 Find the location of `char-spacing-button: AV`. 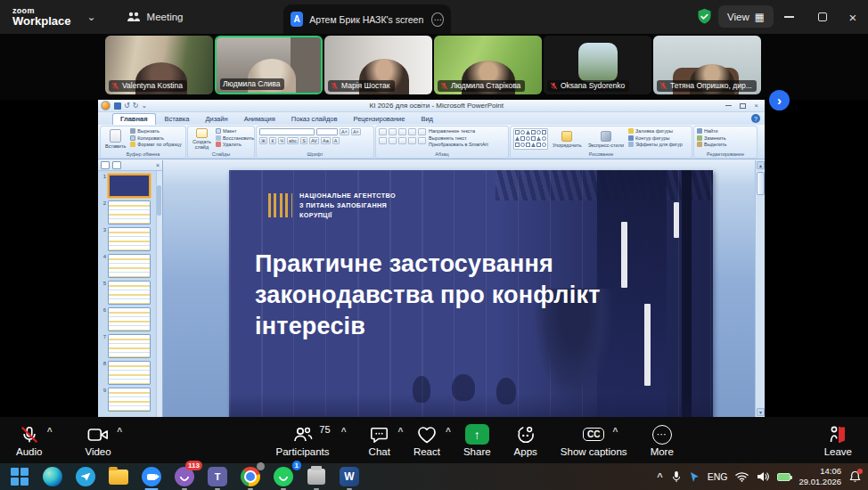

char-spacing-button: AV is located at coordinates (314, 141).